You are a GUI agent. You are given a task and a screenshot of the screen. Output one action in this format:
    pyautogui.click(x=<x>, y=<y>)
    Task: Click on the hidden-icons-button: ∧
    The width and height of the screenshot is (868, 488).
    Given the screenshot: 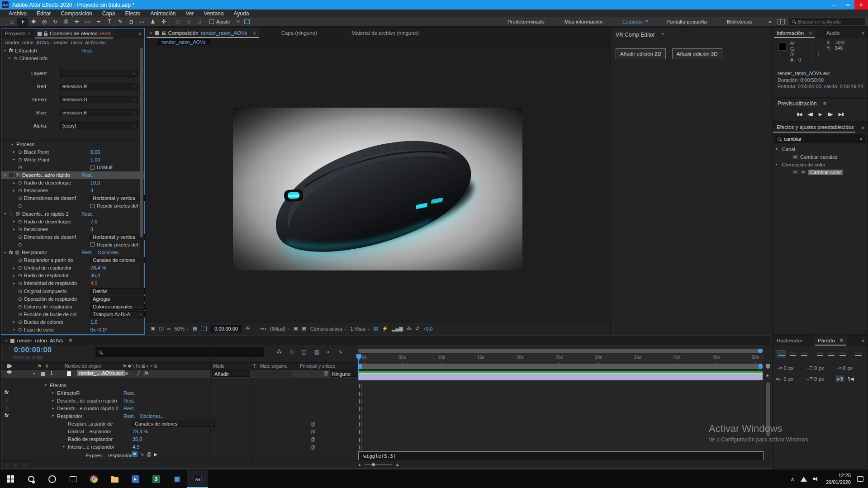 What is the action you would take?
    pyautogui.click(x=792, y=479)
    